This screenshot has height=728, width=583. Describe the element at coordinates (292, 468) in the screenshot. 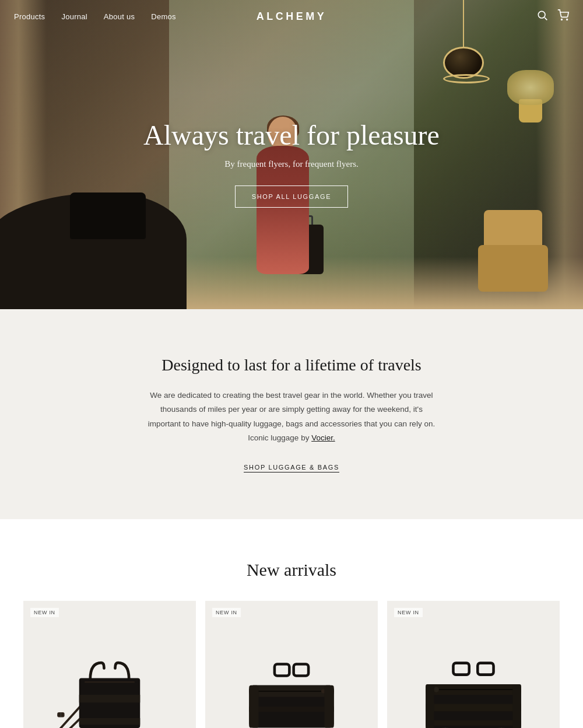

I see `mid-cta-button: SHOP LUGGAGE & BAGS` at that location.